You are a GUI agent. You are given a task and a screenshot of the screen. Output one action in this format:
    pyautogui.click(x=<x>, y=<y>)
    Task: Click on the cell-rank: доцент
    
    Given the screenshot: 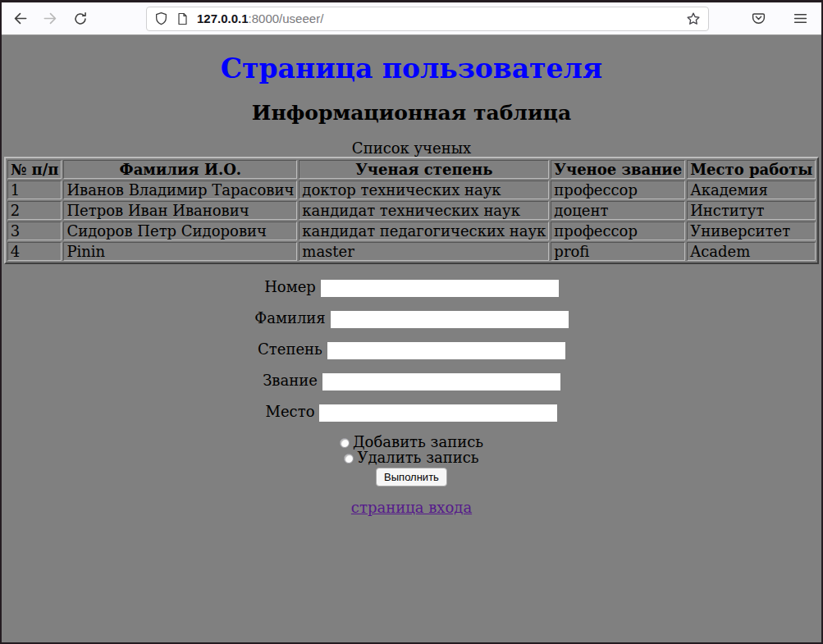 What is the action you would take?
    pyautogui.click(x=618, y=210)
    